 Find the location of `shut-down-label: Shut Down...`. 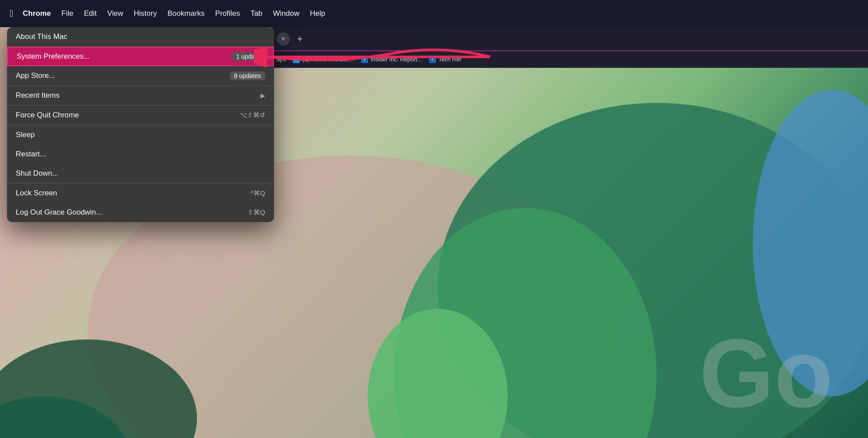

shut-down-label: Shut Down... is located at coordinates (37, 173).